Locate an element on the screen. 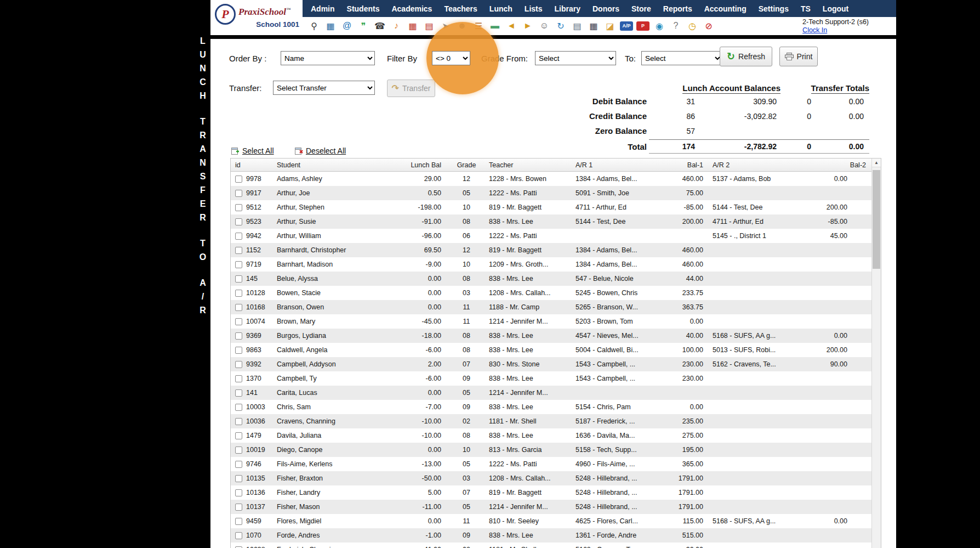  speaker-icon: ♪ is located at coordinates (396, 26).